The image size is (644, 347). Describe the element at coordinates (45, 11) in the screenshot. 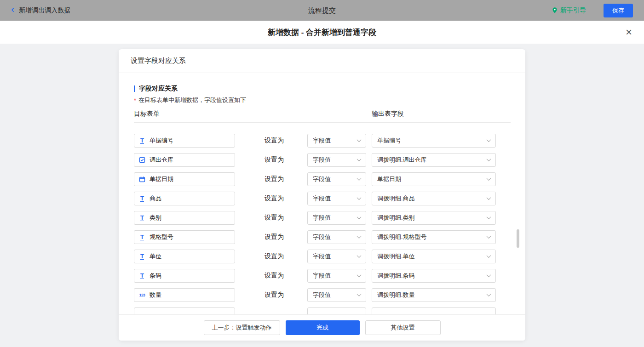

I see `back-label: 新增调出调入数据` at that location.